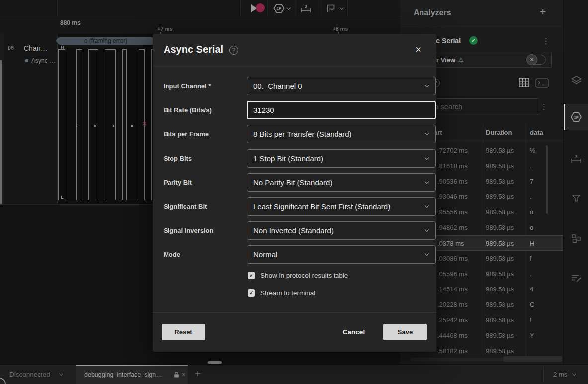 The width and height of the screenshot is (588, 384). I want to click on timescale-value: 2 ms, so click(560, 374).